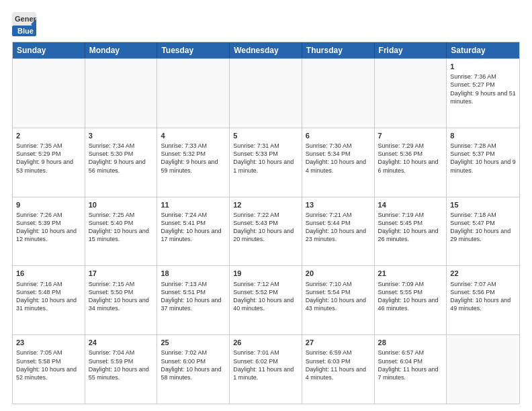 The height and width of the screenshot is (411, 532). What do you see at coordinates (49, 50) in the screenshot?
I see `weekday-header: Sunday` at bounding box center [49, 50].